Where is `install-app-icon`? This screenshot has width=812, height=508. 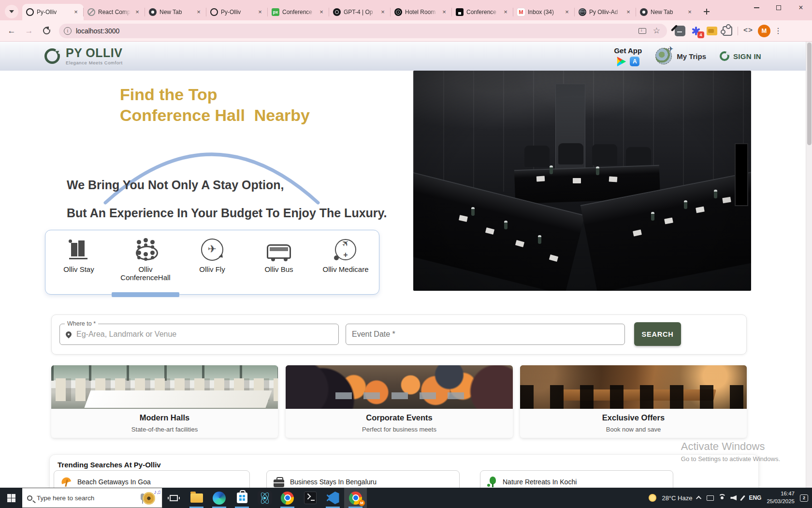
install-app-icon is located at coordinates (642, 31).